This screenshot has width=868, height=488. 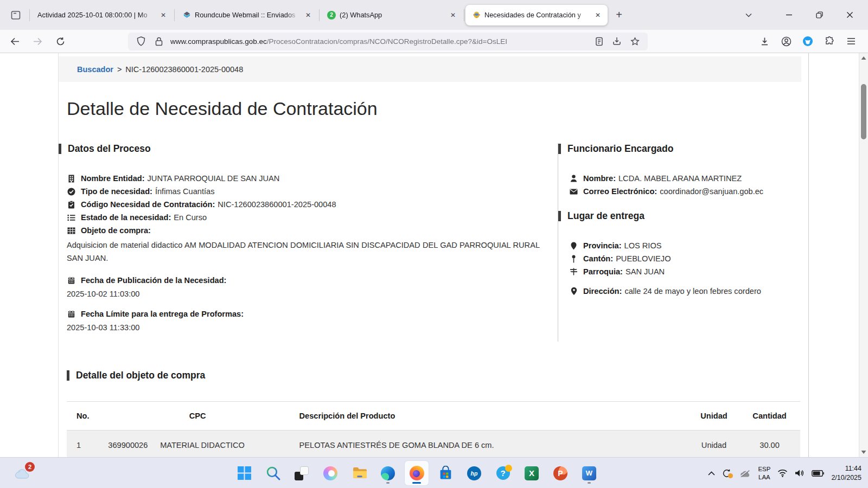 I want to click on section-title-detalle: Detalle del objeto de compra, so click(x=141, y=375).